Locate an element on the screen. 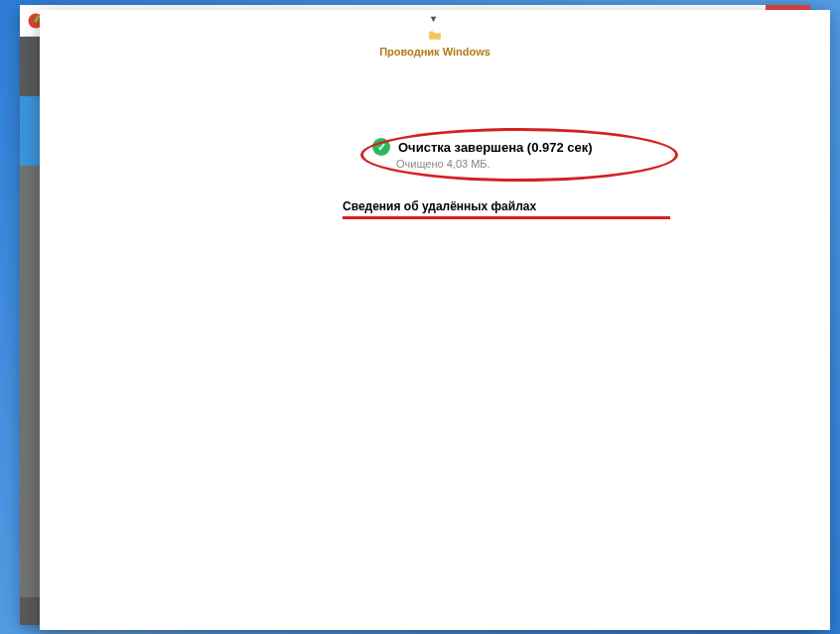  result-block: ✓ Очистка завершена (0.972 сек) Очищено … is located at coordinates (570, 151).